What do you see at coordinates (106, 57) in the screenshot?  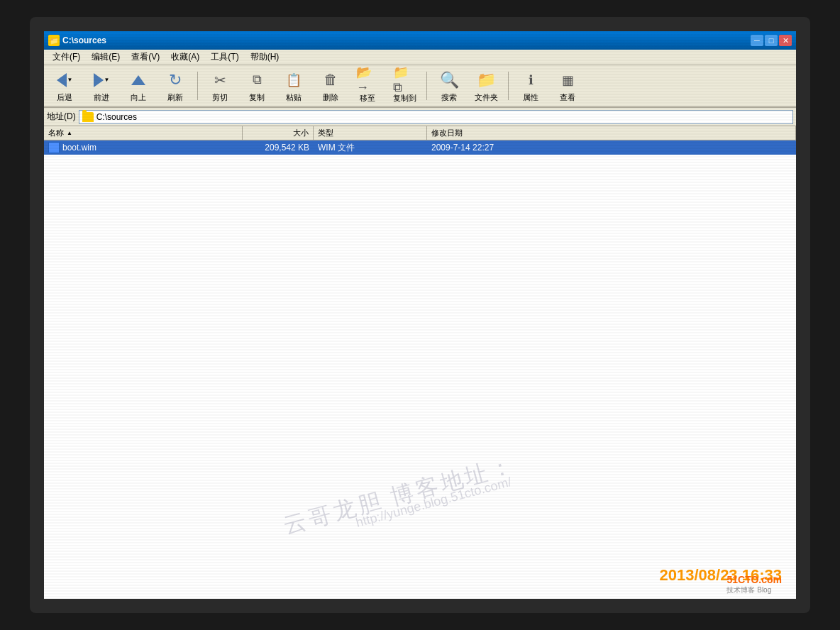 I see `menu-edit: 编辑(E)` at bounding box center [106, 57].